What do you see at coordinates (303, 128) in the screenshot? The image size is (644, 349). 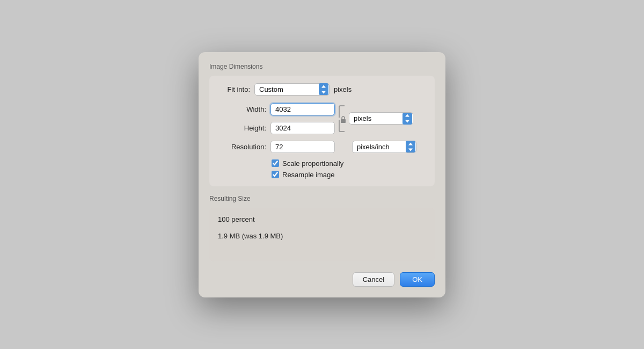 I see `height-input` at bounding box center [303, 128].